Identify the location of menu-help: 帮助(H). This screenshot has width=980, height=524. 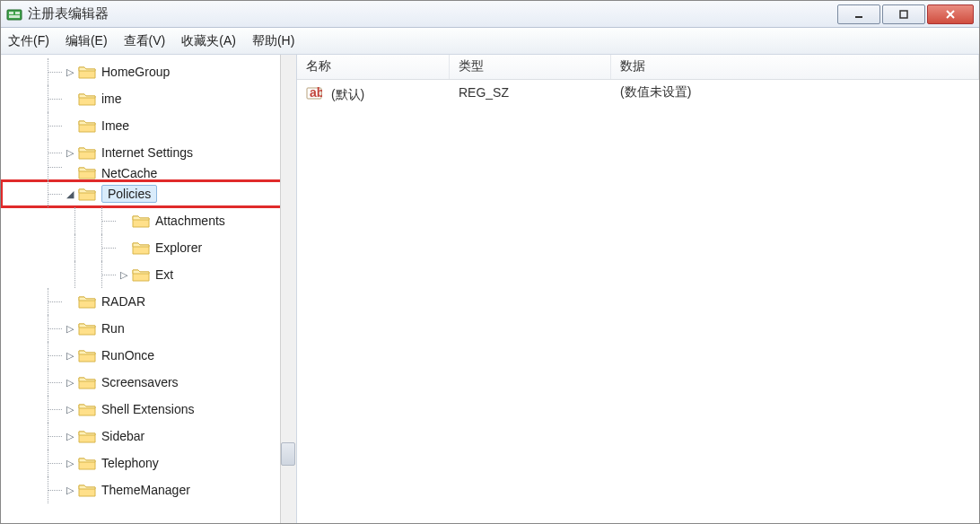
(273, 41).